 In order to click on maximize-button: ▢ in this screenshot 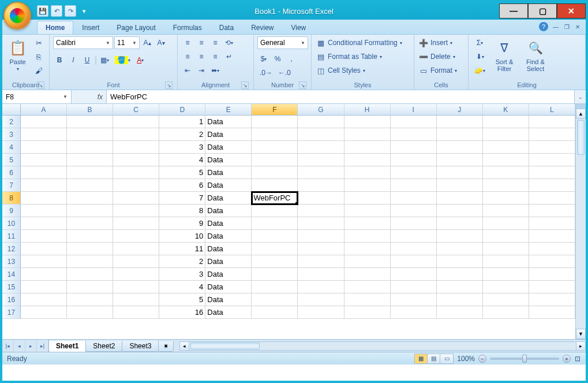, I will do `click(542, 11)`.